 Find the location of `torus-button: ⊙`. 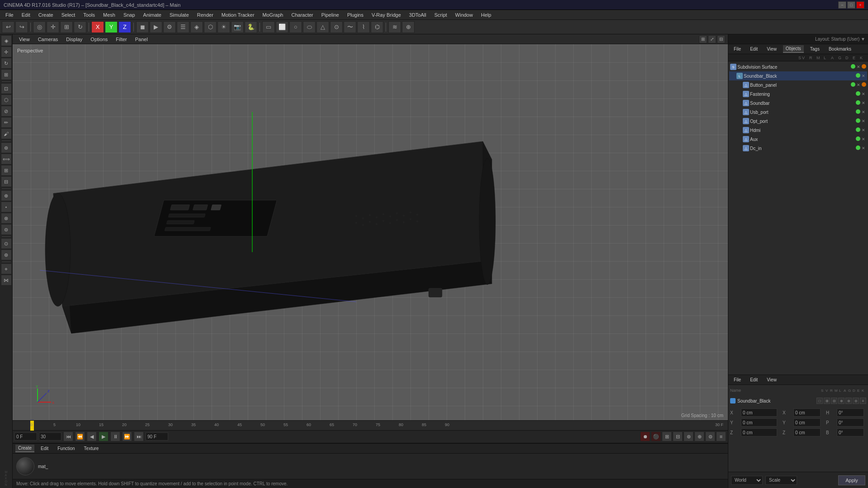

torus-button: ⊙ is located at coordinates (336, 27).